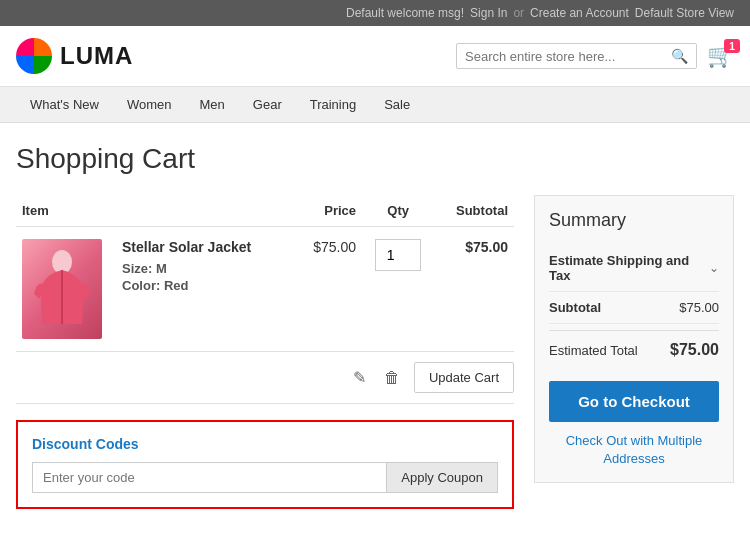 This screenshot has height=547, width=750. What do you see at coordinates (405, 13) in the screenshot?
I see `welcome-msg: Default welcome msg!` at bounding box center [405, 13].